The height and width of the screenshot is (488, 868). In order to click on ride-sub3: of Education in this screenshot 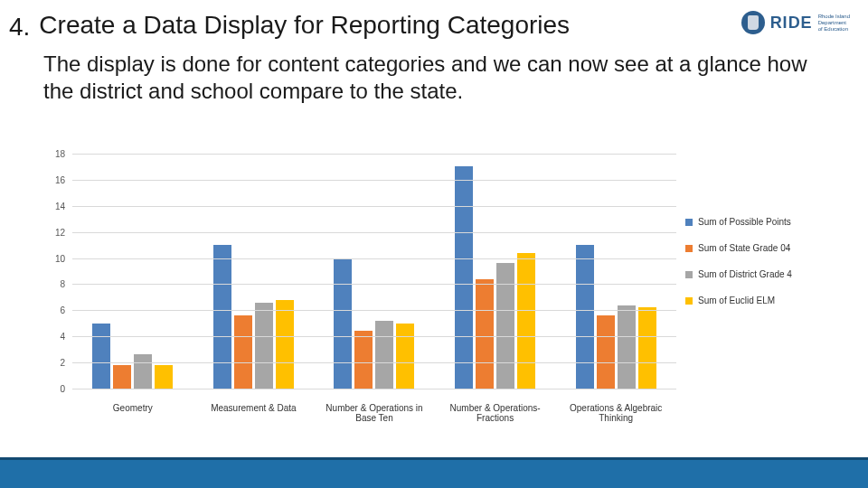, I will do `click(834, 29)`.